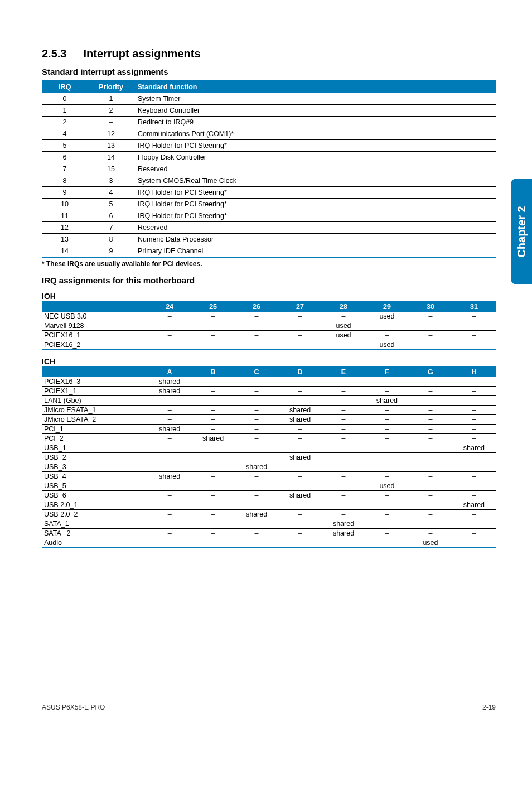  I want to click on grid-col-header: 30, so click(431, 307).